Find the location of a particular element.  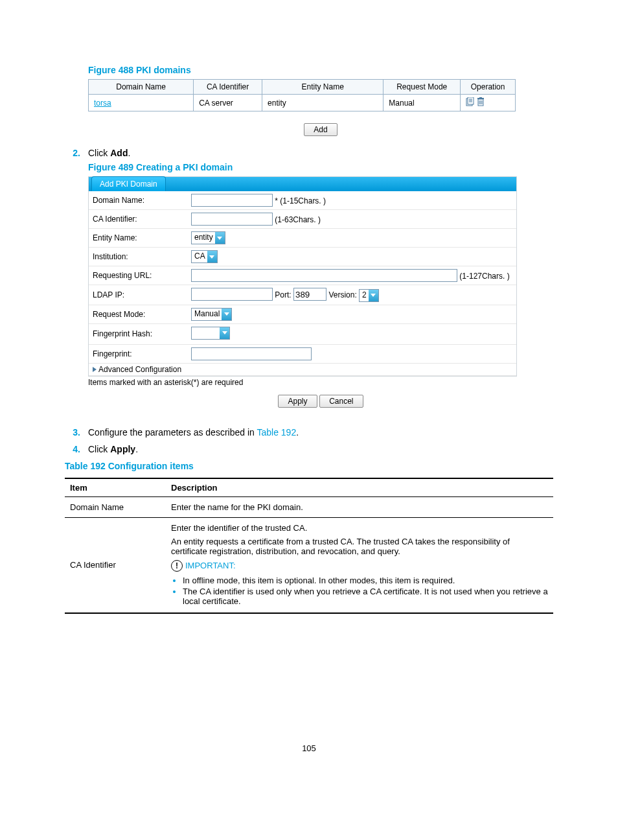

label-version: Version: is located at coordinates (342, 295).